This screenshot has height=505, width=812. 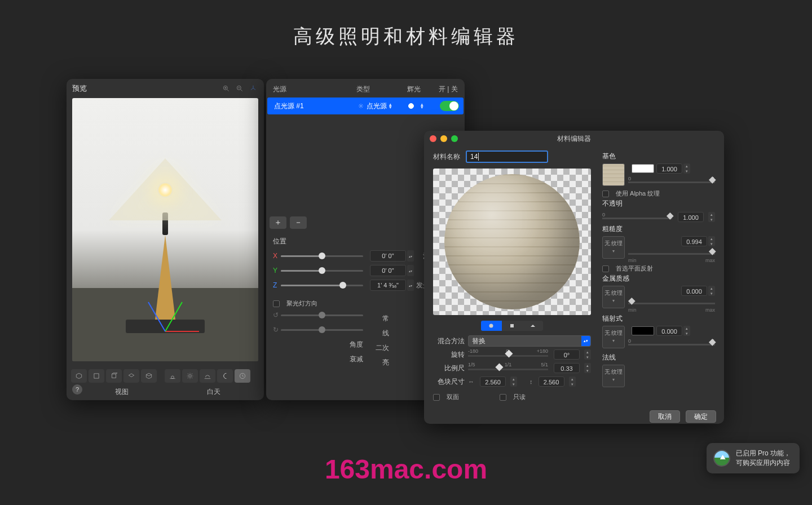 What do you see at coordinates (406, 469) in the screenshot?
I see `watermark-text: 163mac.com` at bounding box center [406, 469].